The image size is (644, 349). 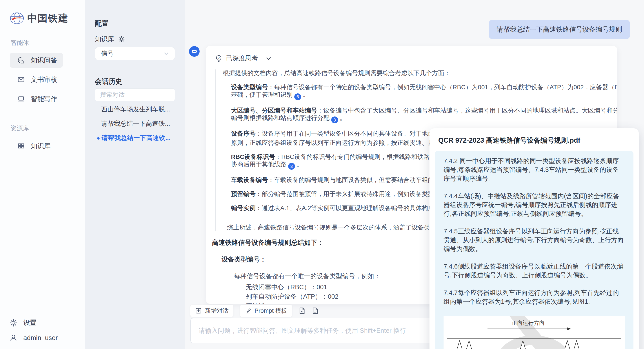 I want to click on point-title: 编号实例, so click(x=243, y=208).